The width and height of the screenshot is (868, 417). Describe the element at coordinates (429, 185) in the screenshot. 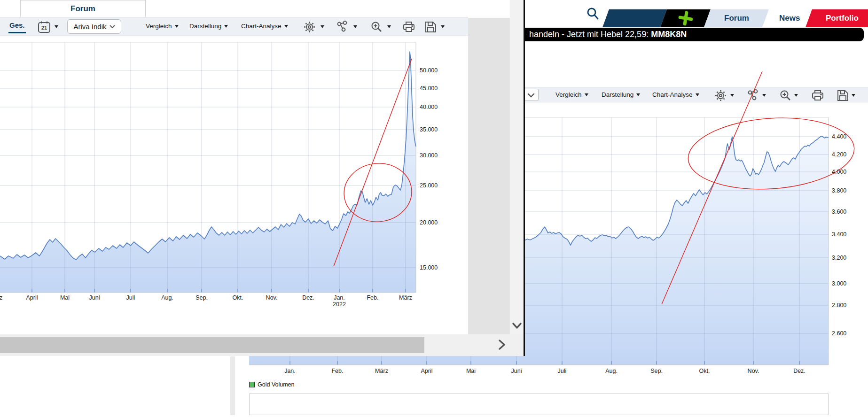

I see `y-axis-label: 25.000` at that location.